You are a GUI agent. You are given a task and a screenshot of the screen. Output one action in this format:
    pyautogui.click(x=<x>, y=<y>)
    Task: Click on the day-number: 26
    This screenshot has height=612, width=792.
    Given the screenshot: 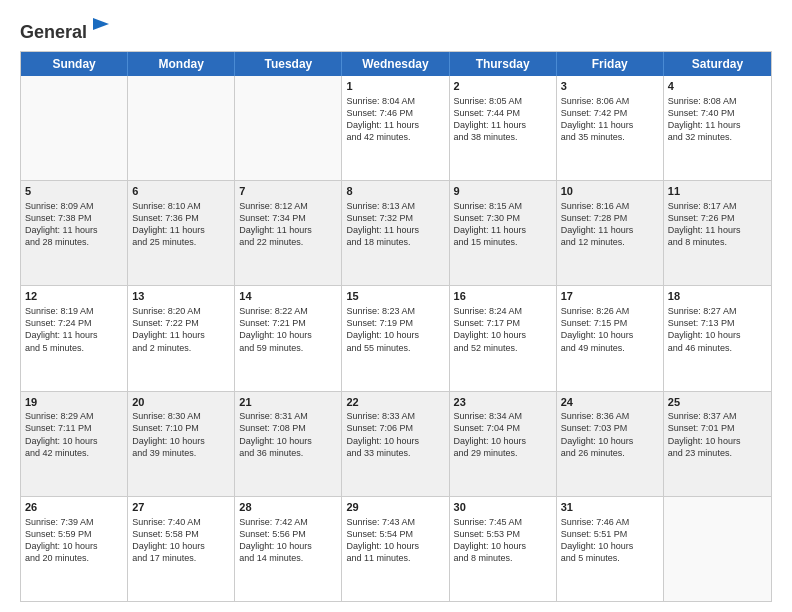 What is the action you would take?
    pyautogui.click(x=74, y=508)
    